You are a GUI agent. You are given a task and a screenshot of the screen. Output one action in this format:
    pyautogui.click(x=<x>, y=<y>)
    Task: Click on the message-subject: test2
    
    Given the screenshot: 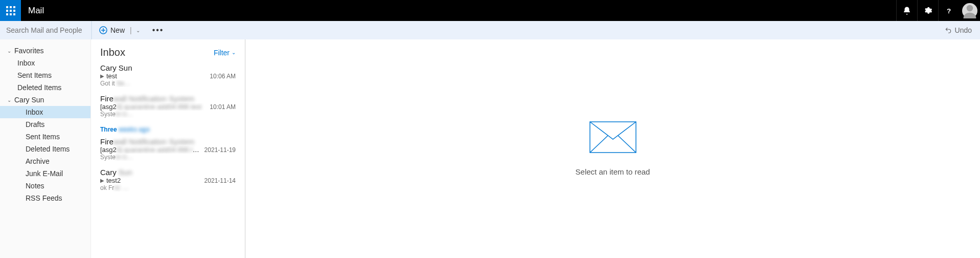 What is the action you would take?
    pyautogui.click(x=153, y=180)
    